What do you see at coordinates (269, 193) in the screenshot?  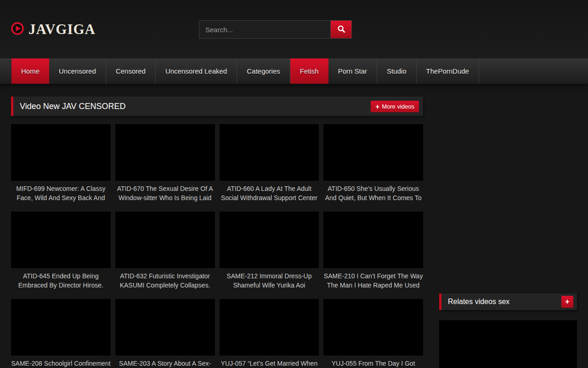 I see `video-title: ATID-660 A Lady At The Adult Social With…` at bounding box center [269, 193].